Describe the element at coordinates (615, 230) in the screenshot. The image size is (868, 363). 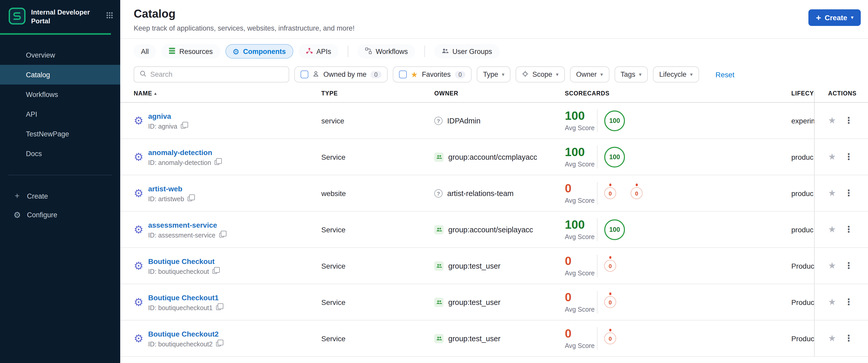
I see `score-badge: 100` at that location.